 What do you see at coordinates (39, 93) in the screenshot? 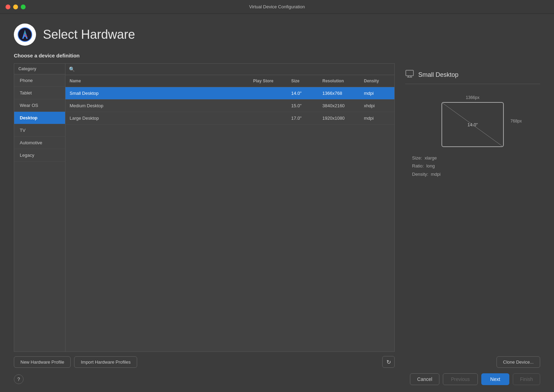
I see `sidebar-item-tablet: Tablet` at bounding box center [39, 93].